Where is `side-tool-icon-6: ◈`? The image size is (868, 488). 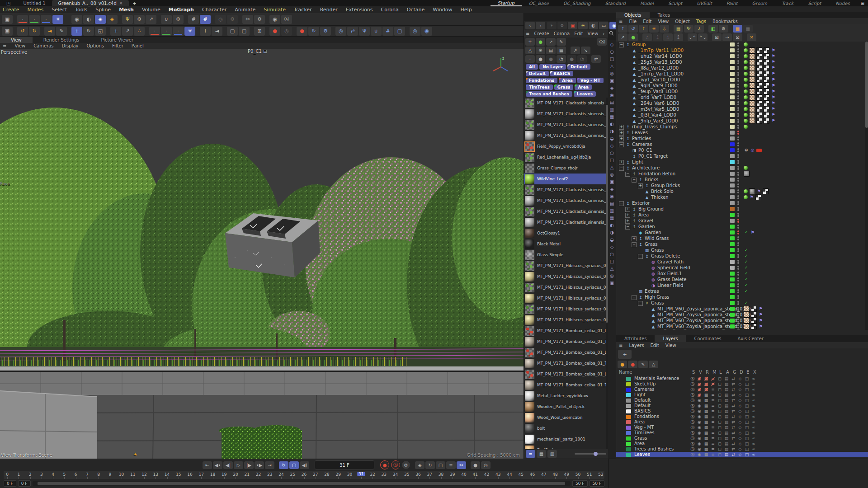 side-tool-icon-6: ◈ is located at coordinates (612, 88).